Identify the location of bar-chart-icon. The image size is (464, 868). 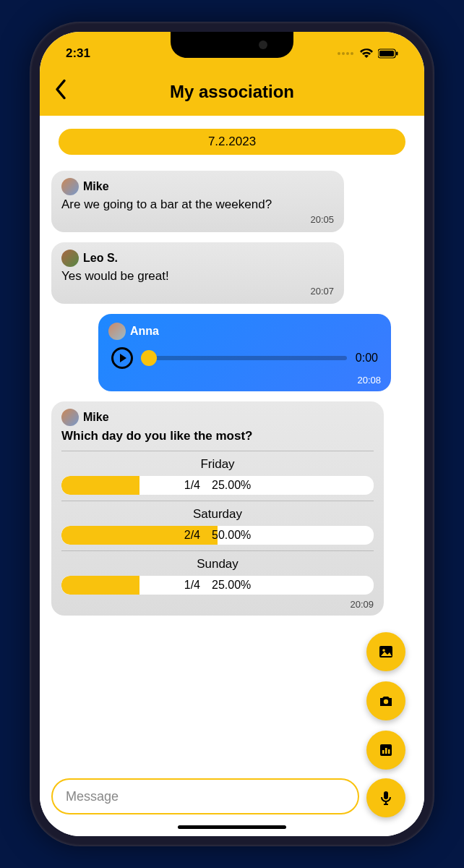
(386, 750).